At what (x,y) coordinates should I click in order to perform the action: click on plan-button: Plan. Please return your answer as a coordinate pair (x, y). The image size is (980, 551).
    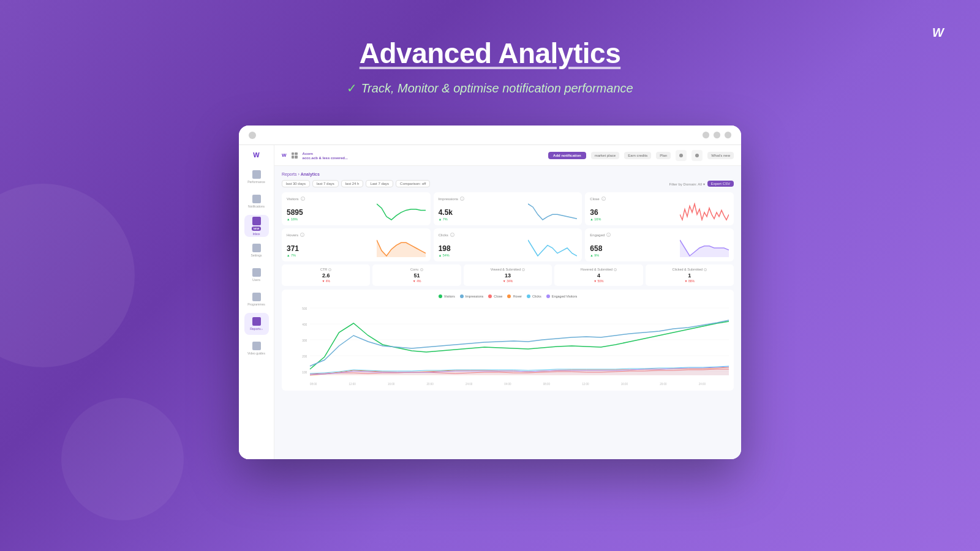
    Looking at the image, I should click on (663, 156).